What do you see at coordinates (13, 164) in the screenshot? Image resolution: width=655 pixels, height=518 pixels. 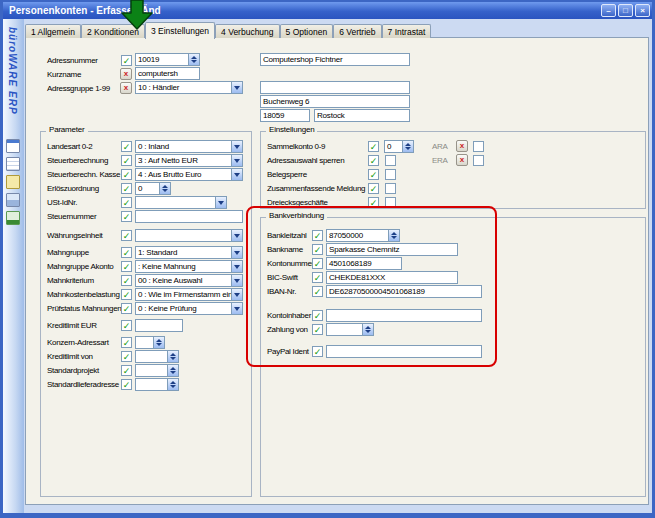 I see `table-icon` at bounding box center [13, 164].